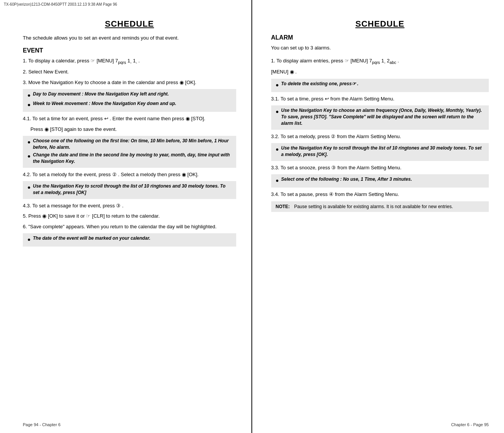  Describe the element at coordinates (129, 151) in the screenshot. I see `hint-box-2: ● Choose one of the following on the fir…` at that location.